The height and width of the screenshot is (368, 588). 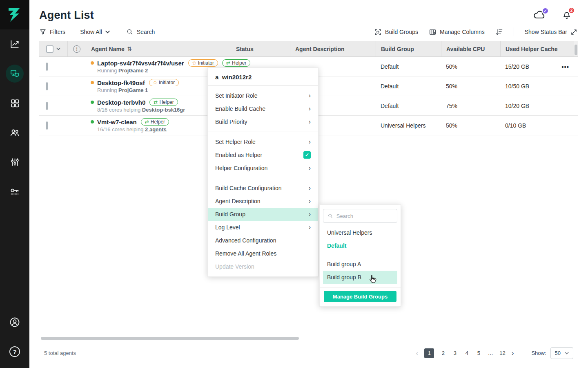 What do you see at coordinates (307, 155) in the screenshot?
I see `checked-checkbox: ✓` at bounding box center [307, 155].